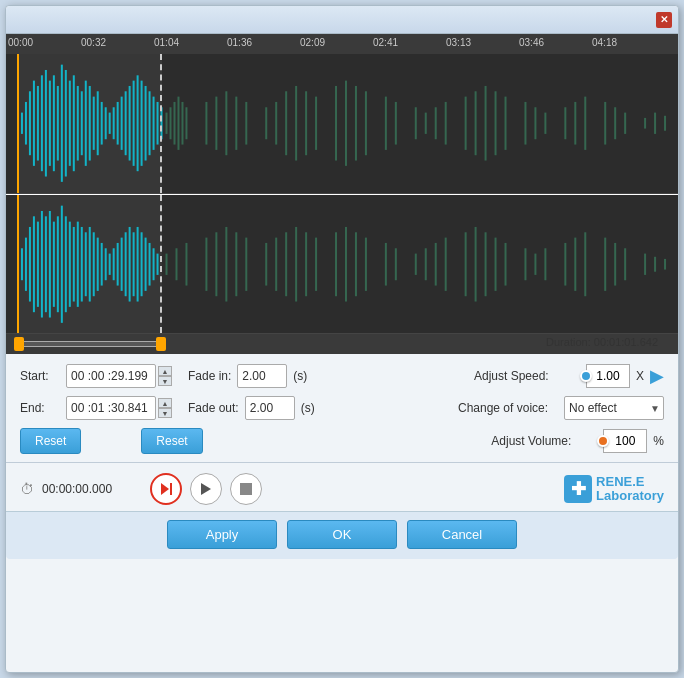 This screenshot has width=684, height=678. Describe the element at coordinates (172, 441) in the screenshot. I see `reset-button-2: Reset` at that location.